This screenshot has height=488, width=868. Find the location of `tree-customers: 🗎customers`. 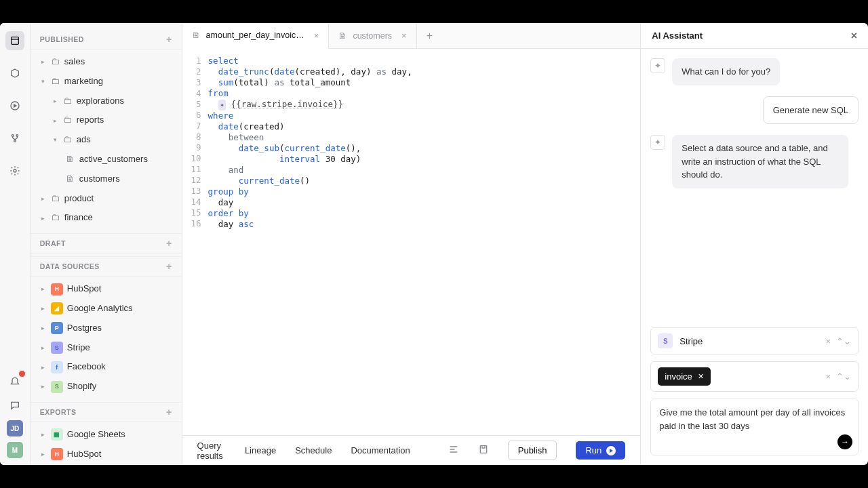

tree-customers: 🗎customers is located at coordinates (106, 179).